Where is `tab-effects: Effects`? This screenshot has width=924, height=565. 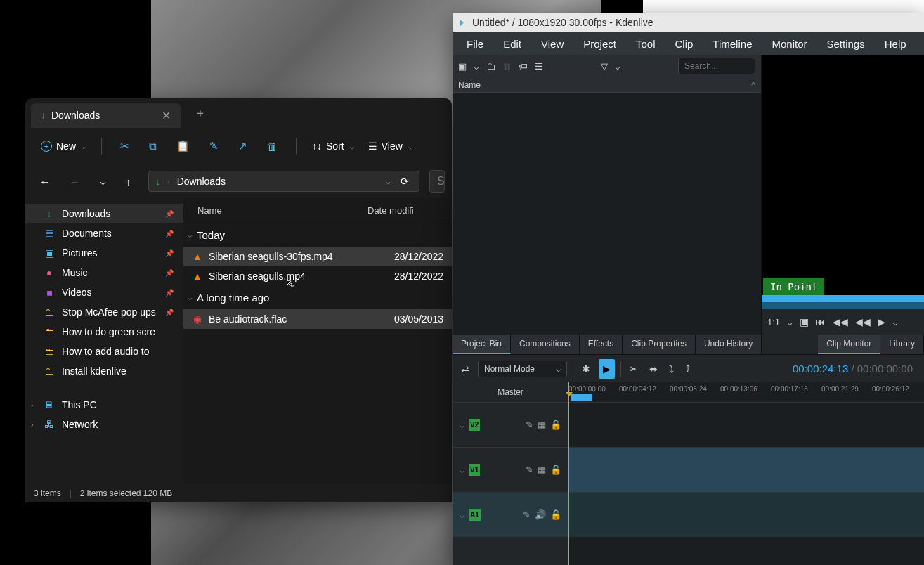
tab-effects: Effects is located at coordinates (601, 344).